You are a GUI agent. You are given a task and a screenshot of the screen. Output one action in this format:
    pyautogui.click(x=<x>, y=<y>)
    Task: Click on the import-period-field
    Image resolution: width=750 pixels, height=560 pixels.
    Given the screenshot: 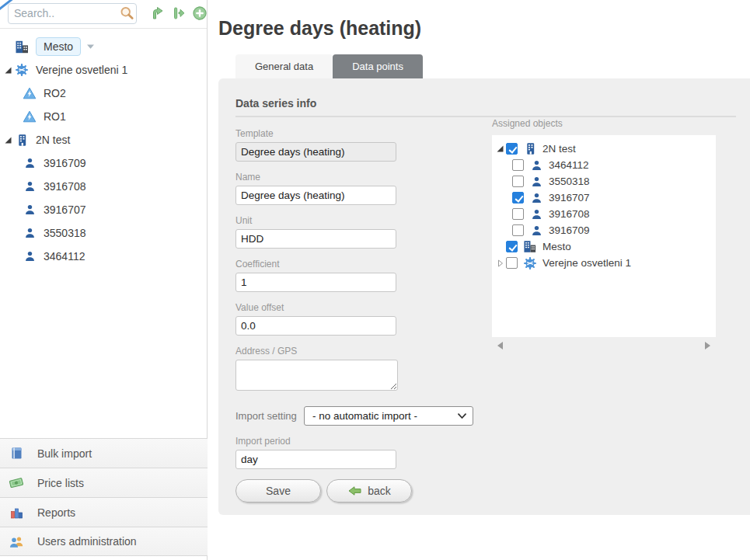 What is the action you would take?
    pyautogui.click(x=316, y=460)
    